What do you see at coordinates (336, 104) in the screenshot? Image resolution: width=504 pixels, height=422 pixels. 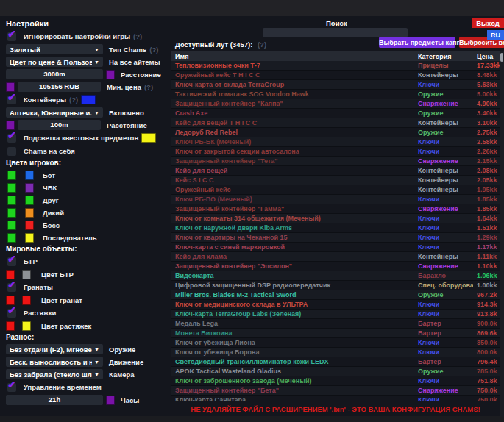 I see `table-row: Защищенный контейнер "Каппа"Снаряжение4.…` at bounding box center [336, 104].